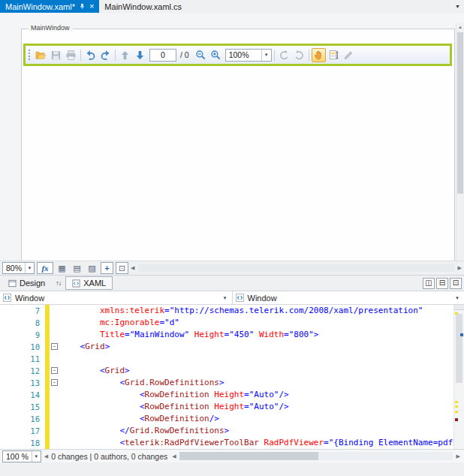  Describe the element at coordinates (227, 383) in the screenshot. I see `code-line: 13- <Grid.RowDefinitions>` at that location.